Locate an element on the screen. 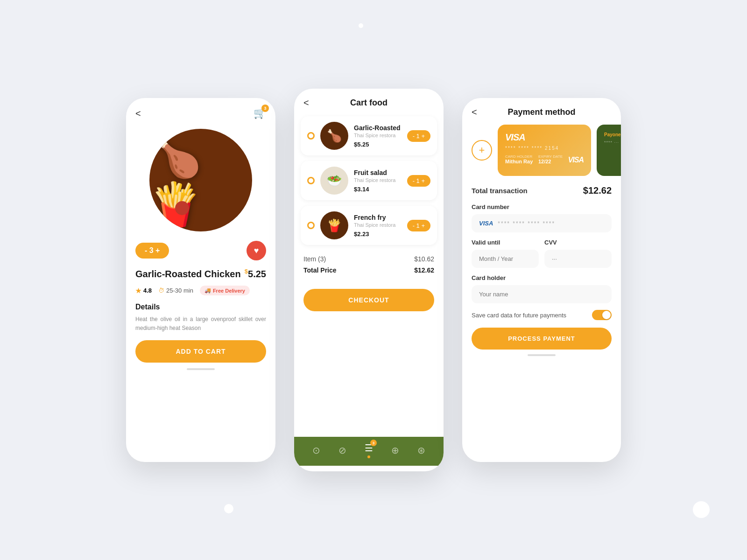 This screenshot has width=747, height=560. nav-profile-icon: ⊛ is located at coordinates (421, 450).